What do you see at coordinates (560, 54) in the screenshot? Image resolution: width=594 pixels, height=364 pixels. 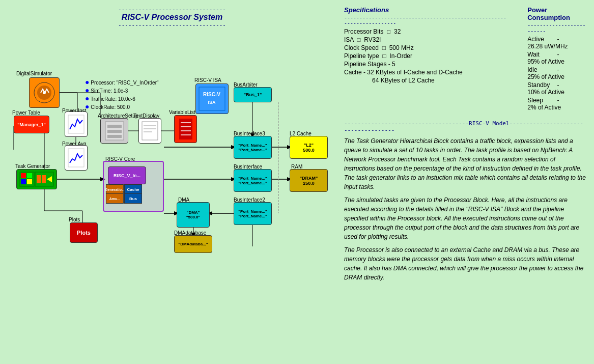 I see `wait-dash: -` at bounding box center [560, 54].